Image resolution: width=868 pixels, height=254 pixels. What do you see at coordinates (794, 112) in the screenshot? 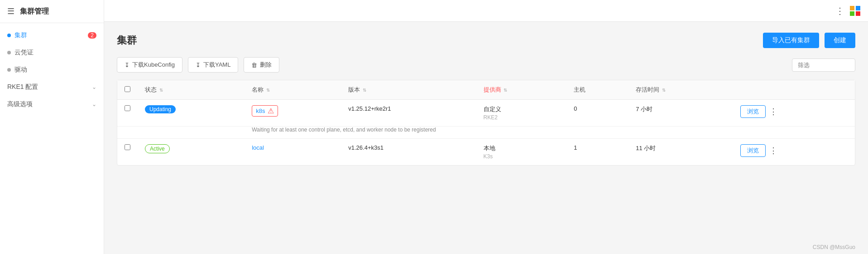
I see `k8s-row-actions: 浏览 ⋮` at bounding box center [794, 112].